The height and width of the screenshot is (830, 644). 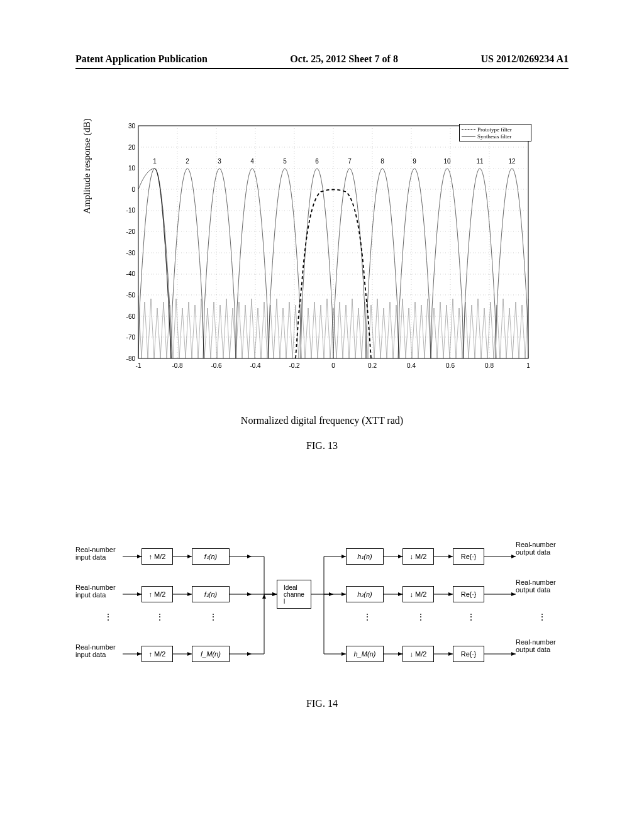 I want to click on svg-text: 0.8, so click(x=489, y=366).